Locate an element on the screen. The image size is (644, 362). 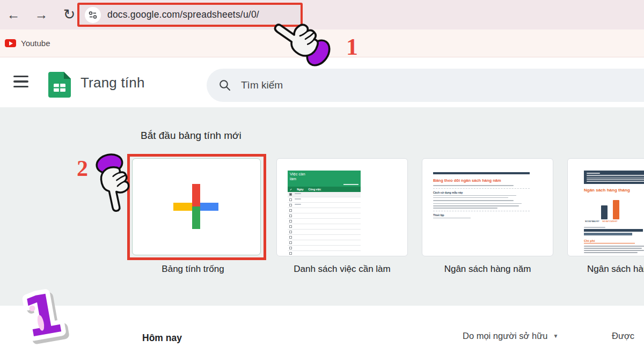
bookmarks-bar: Youtube is located at coordinates (322, 43).